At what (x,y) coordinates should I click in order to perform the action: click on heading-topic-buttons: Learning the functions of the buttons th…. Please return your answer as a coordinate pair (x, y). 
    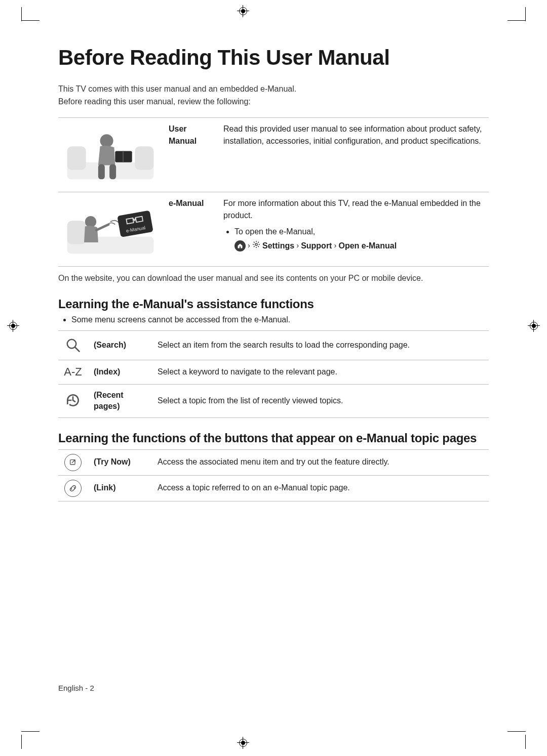
    Looking at the image, I should click on (274, 438).